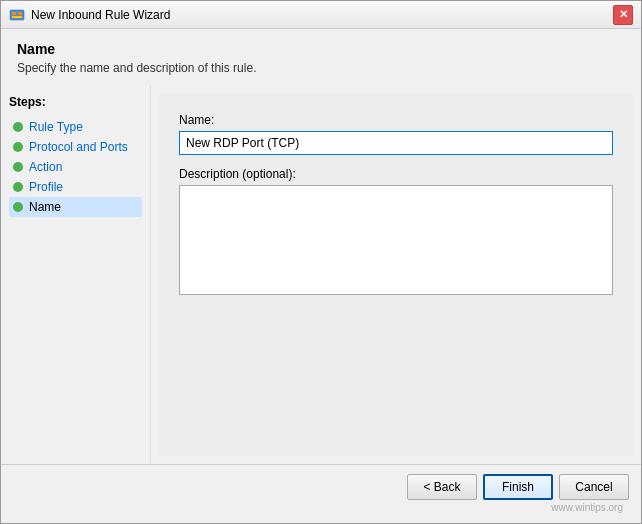  What do you see at coordinates (396, 120) in the screenshot?
I see `name-label: Name:` at bounding box center [396, 120].